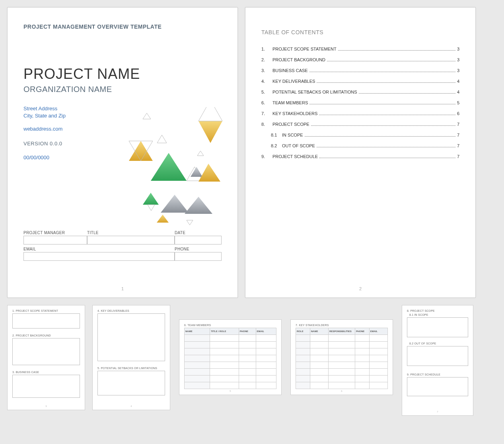 The image size is (504, 444). Describe the element at coordinates (230, 325) in the screenshot. I see `section-title: 6. TEAM MEMBERS` at that location.